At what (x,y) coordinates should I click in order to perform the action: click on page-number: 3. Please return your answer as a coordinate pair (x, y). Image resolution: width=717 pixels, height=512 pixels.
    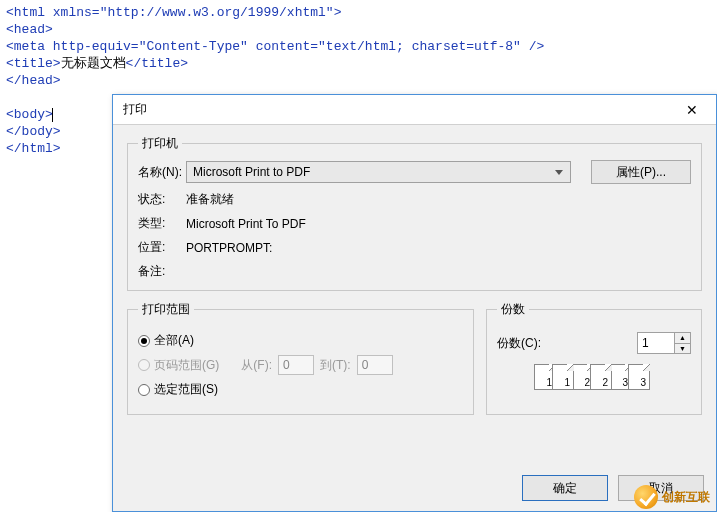
    Looking at the image, I should click on (643, 382).